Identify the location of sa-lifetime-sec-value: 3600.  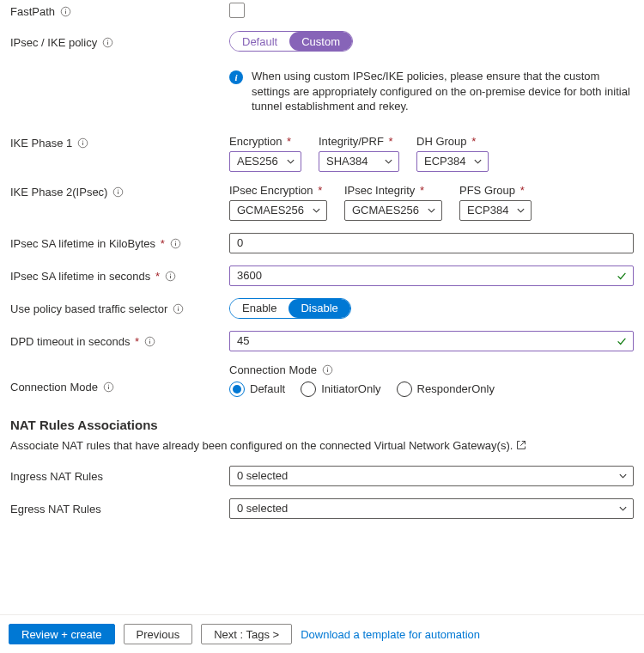
(249, 275).